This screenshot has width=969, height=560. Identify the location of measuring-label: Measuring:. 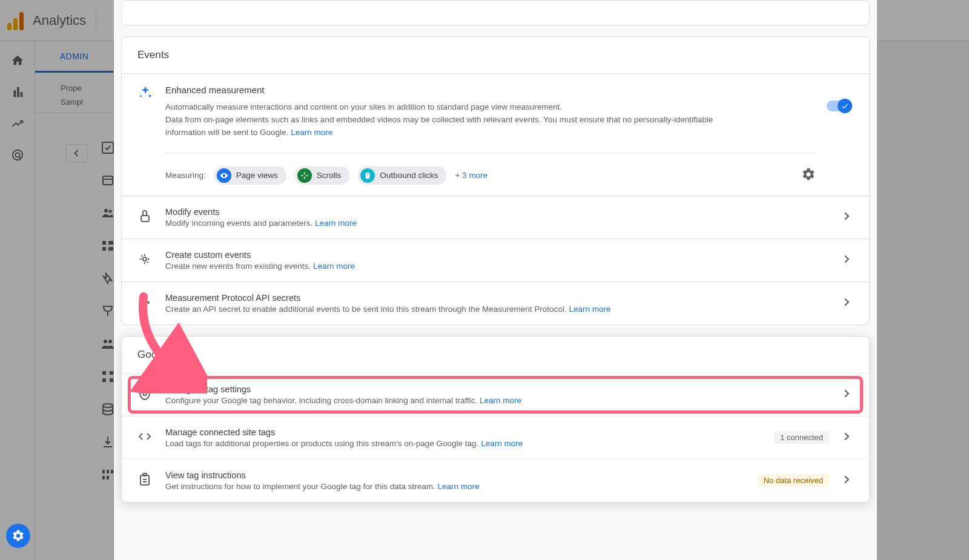
(185, 176).